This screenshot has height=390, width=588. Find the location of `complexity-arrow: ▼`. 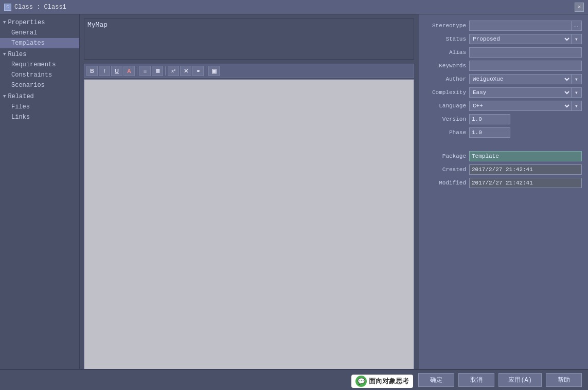

complexity-arrow: ▼ is located at coordinates (577, 92).